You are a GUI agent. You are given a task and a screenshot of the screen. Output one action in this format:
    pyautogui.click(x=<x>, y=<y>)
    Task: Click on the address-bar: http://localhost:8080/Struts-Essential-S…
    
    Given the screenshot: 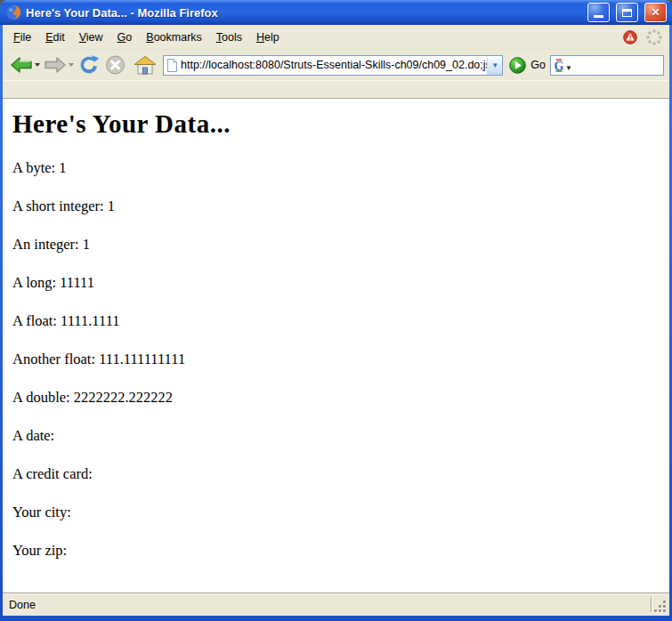 What is the action you would take?
    pyautogui.click(x=333, y=66)
    